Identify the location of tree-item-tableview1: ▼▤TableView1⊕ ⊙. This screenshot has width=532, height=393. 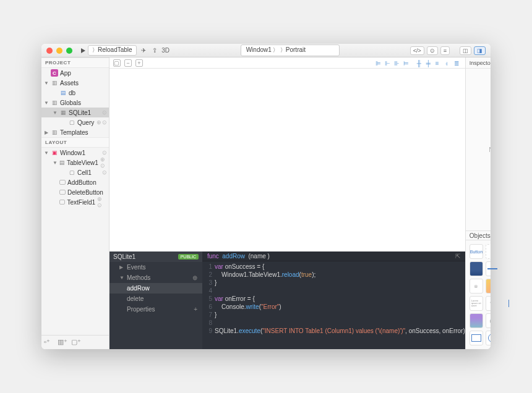
(75, 163).